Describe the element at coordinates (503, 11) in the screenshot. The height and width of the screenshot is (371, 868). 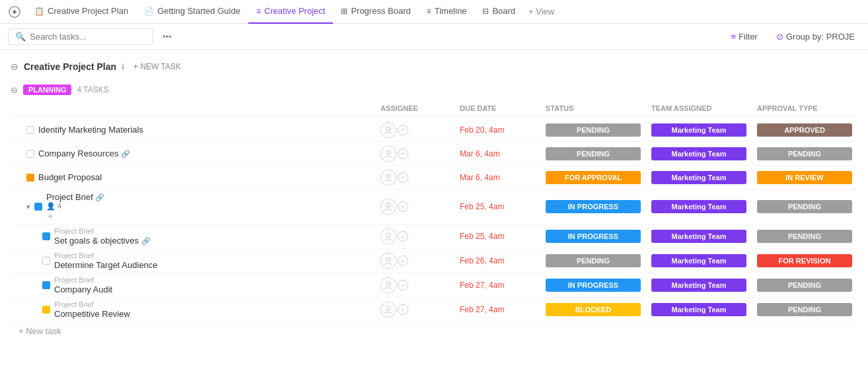
I see `tab-label-board: Board` at that location.